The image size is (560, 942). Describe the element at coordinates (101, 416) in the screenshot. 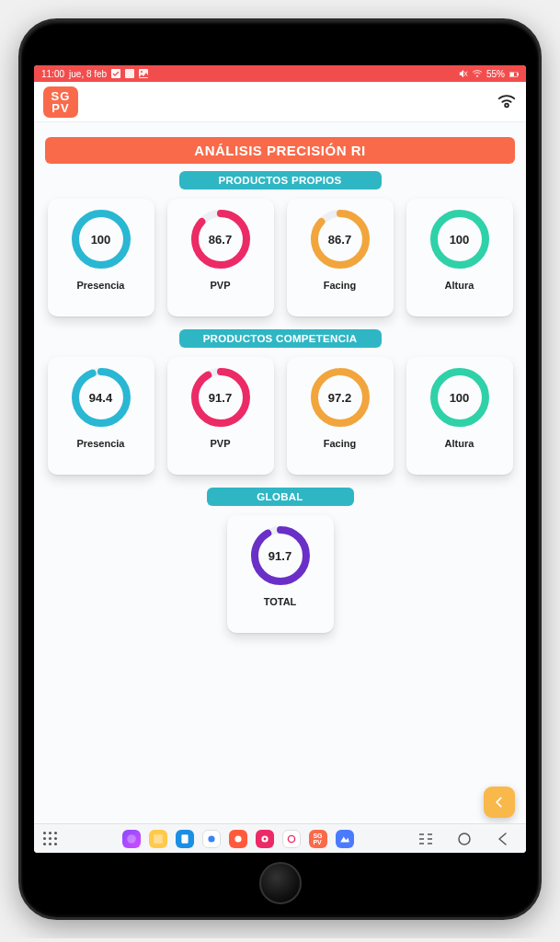

I see `metric-card-presencia: 94.4 Presencia` at that location.